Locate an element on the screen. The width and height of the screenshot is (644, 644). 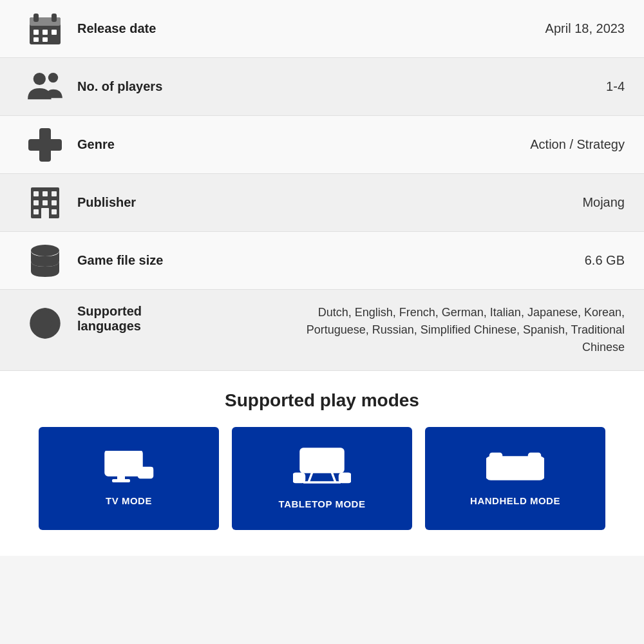
languages-row: Supported languages Dutch, English, Fren… is located at coordinates (322, 330).